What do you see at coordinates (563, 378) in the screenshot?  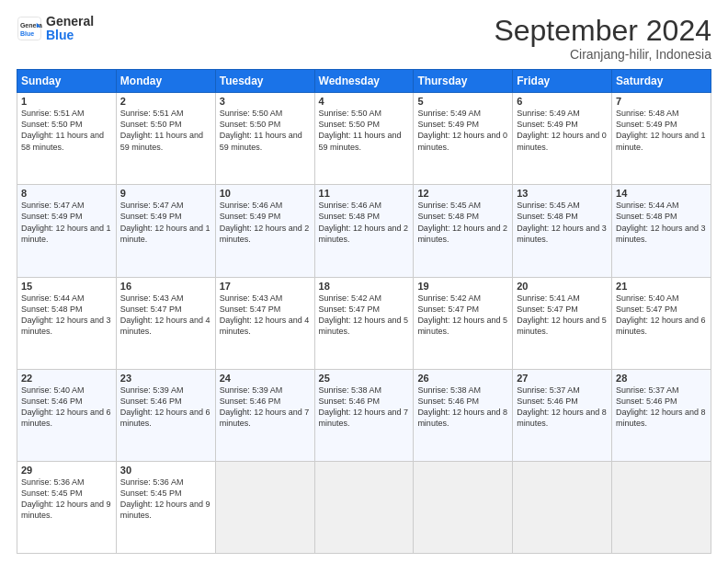 I see `day-number: 27` at bounding box center [563, 378].